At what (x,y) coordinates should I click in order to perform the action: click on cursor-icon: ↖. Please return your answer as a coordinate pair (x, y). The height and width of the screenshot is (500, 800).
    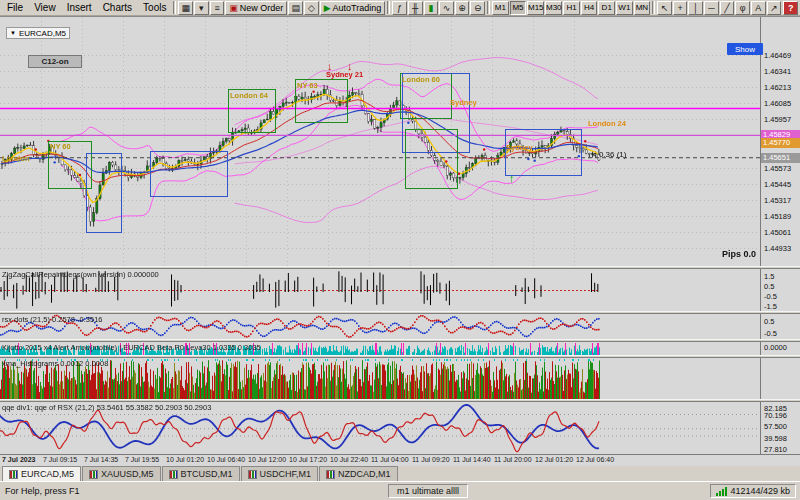
    Looking at the image, I should click on (664, 8).